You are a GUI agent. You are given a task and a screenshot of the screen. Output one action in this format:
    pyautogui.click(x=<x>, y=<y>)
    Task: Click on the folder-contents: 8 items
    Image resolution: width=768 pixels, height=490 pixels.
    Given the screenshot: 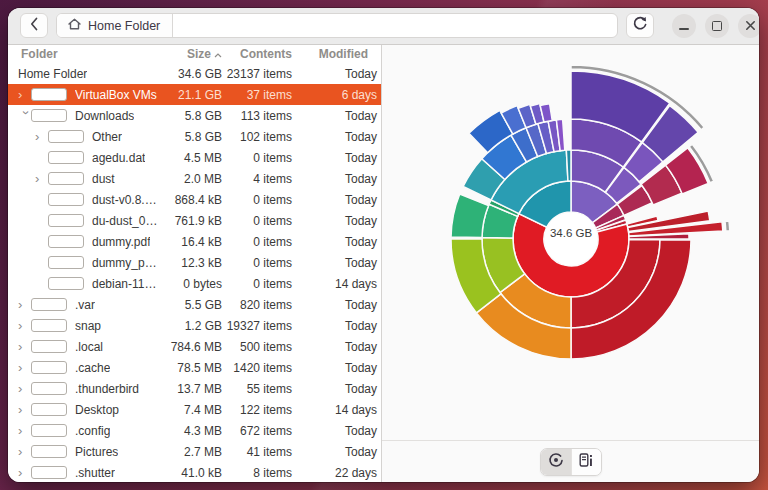 What is the action you would take?
    pyautogui.click(x=257, y=473)
    